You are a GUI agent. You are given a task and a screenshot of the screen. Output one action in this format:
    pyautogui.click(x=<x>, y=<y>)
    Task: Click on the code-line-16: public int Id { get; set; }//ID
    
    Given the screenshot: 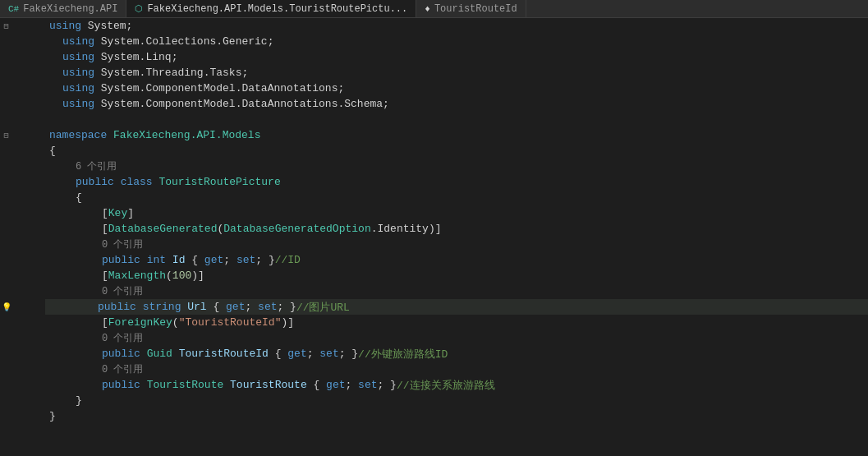 What is the action you would take?
    pyautogui.click(x=458, y=260)
    